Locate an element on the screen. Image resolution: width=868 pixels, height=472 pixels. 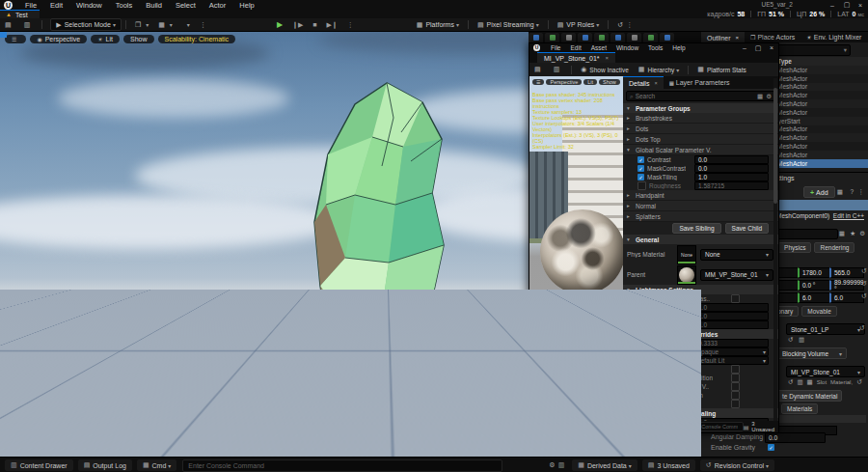
rotation-z-field: 89.999999 ° is located at coordinates (847, 286).